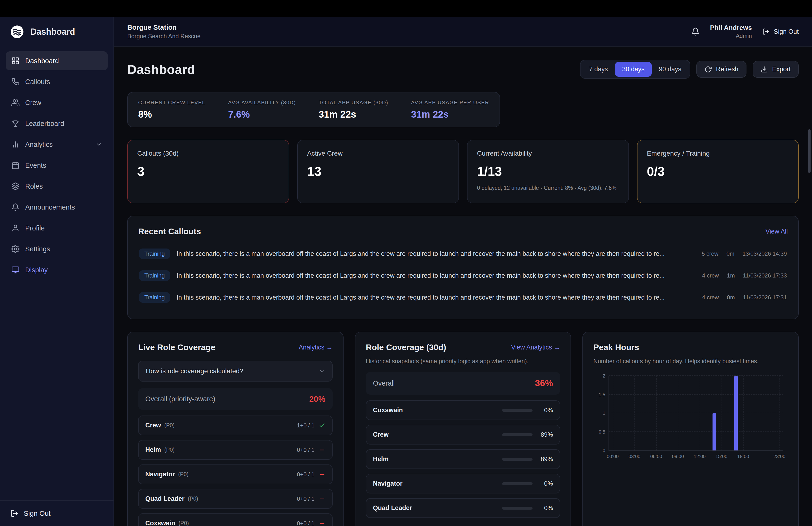 This screenshot has width=812, height=526. What do you see at coordinates (57, 32) in the screenshot?
I see `brand: Dashboard` at bounding box center [57, 32].